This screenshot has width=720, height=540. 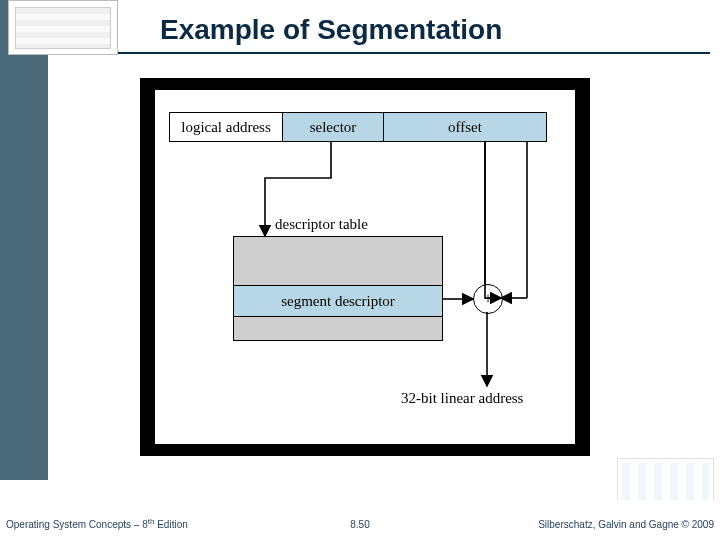 What do you see at coordinates (338, 301) in the screenshot?
I see `segment-descriptor-field: segment descriptor` at bounding box center [338, 301].